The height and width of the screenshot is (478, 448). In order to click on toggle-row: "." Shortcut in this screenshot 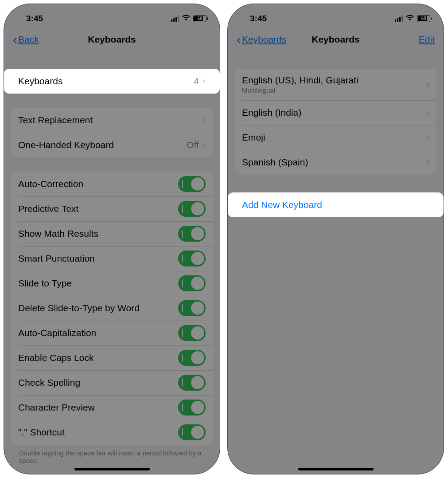, I will do `click(112, 432)`.